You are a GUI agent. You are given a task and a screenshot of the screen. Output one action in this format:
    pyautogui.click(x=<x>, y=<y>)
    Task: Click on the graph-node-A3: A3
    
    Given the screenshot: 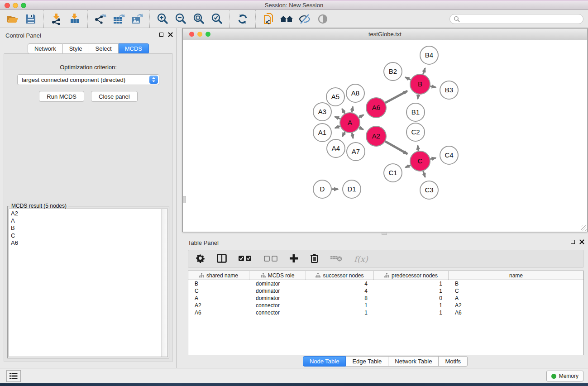 What is the action you would take?
    pyautogui.click(x=322, y=112)
    